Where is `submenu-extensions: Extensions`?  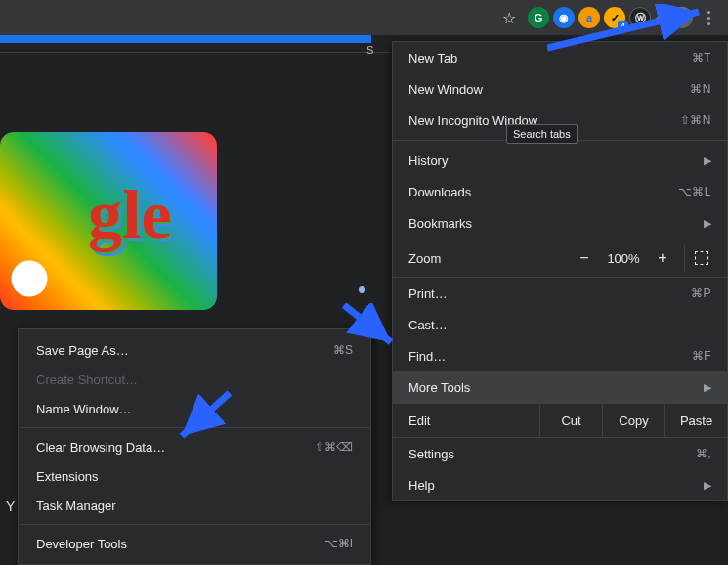 submenu-extensions: Extensions is located at coordinates (194, 476).